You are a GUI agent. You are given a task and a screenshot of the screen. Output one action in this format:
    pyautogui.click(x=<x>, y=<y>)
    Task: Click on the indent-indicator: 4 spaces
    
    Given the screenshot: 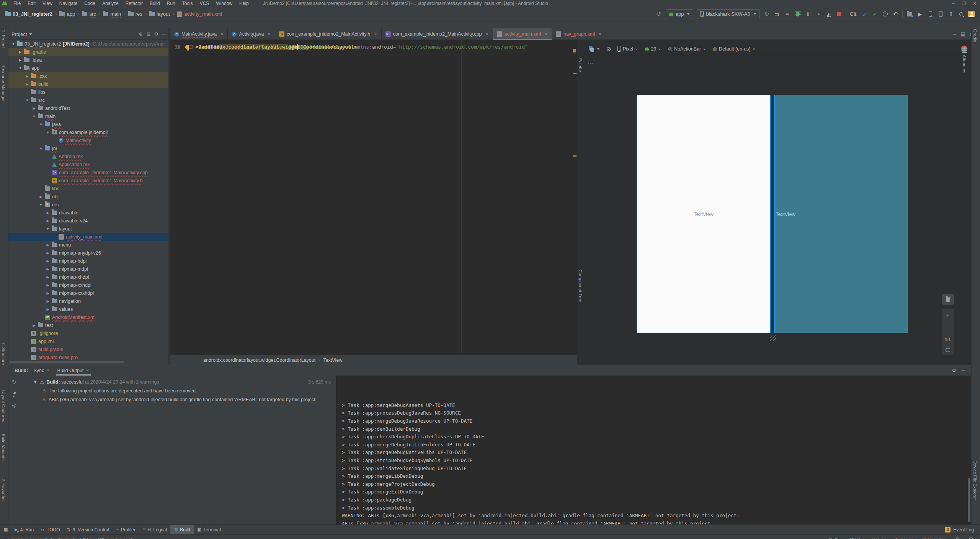 What is the action you would take?
    pyautogui.click(x=904, y=538)
    